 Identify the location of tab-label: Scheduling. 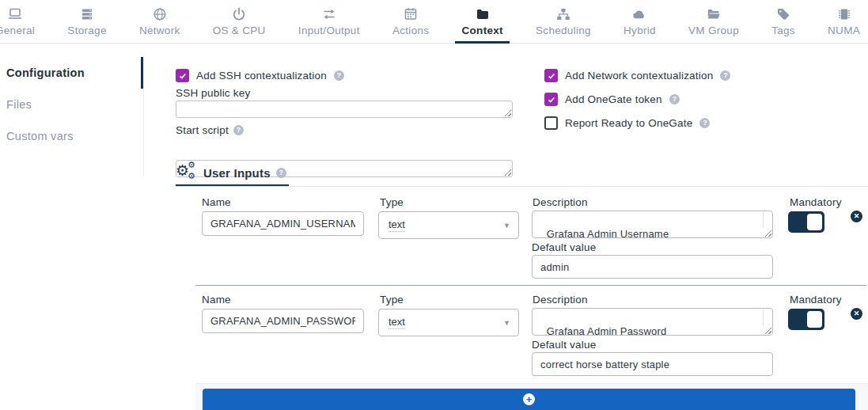
(563, 30).